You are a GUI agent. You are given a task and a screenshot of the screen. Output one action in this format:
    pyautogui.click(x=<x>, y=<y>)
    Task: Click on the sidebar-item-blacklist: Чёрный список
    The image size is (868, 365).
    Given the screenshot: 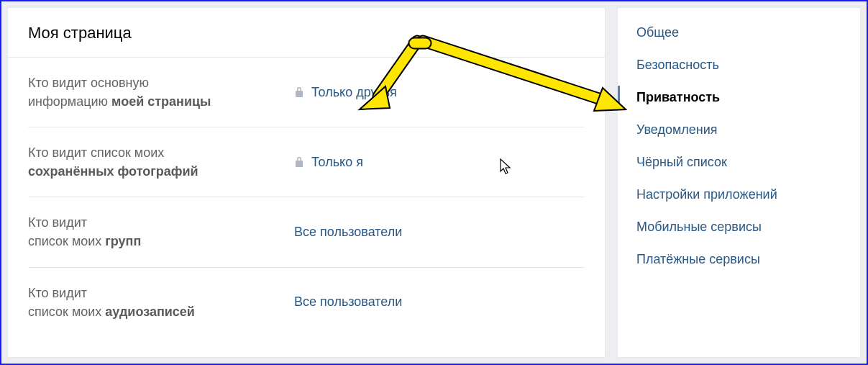 What is the action you would take?
    pyautogui.click(x=739, y=163)
    